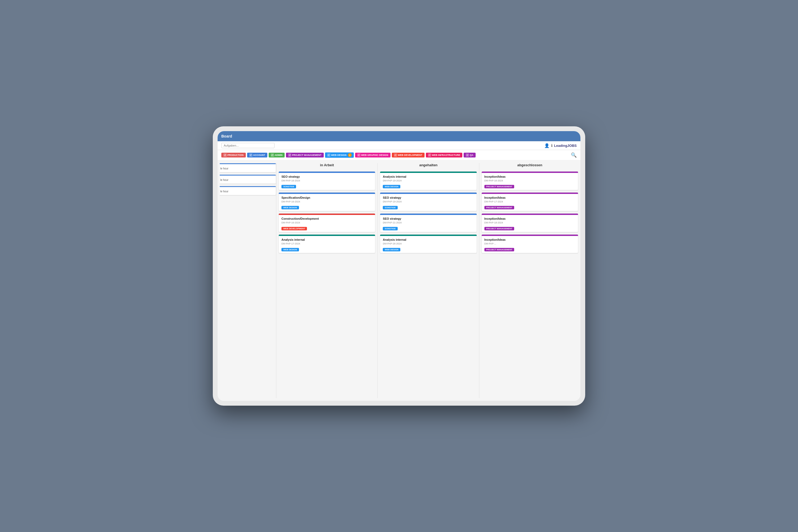  Describe the element at coordinates (399, 155) in the screenshot. I see `filter-bar: ✓ PRODUCTION ✓ ACCOUNT ✓ ADMIN ✓ PROJECT…` at that location.